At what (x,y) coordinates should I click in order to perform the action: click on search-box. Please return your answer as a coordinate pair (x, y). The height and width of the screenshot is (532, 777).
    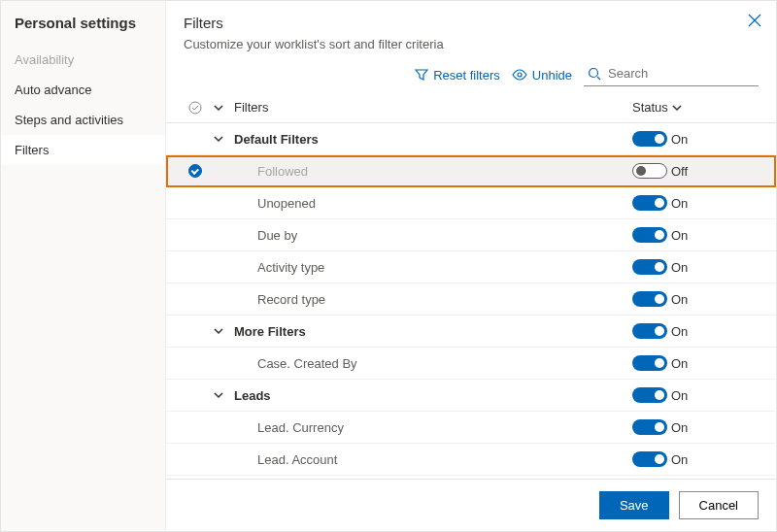
    Looking at the image, I should click on (671, 75).